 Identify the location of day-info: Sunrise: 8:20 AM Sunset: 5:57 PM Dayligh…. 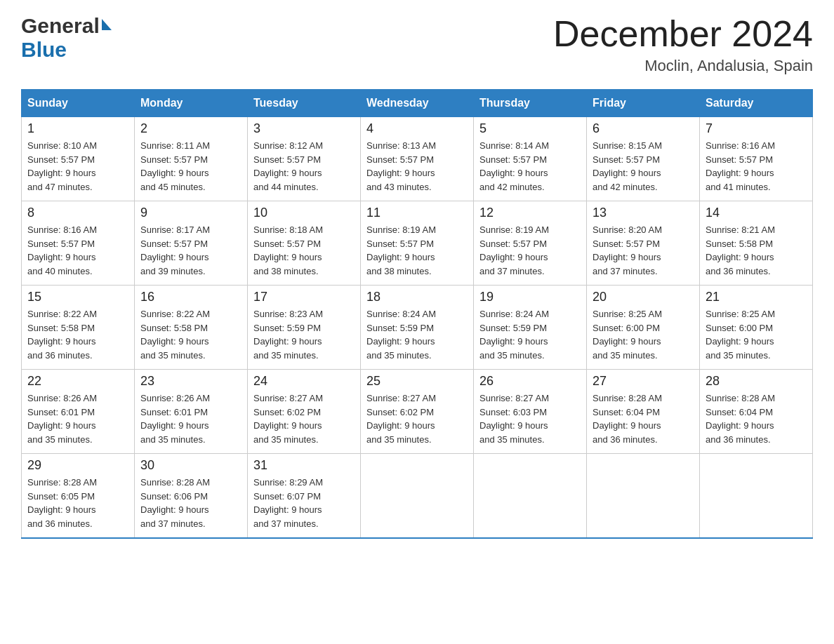
(643, 250).